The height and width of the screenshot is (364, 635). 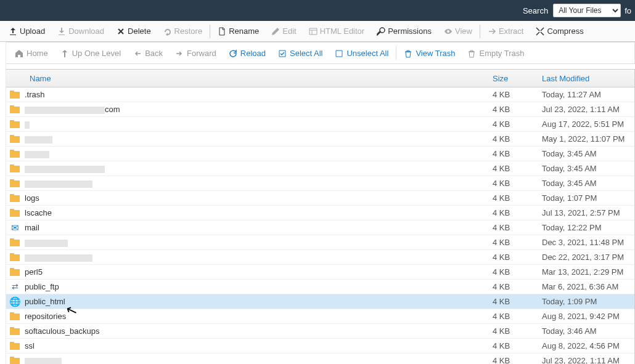 I want to click on arrow-left-icon, so click(x=137, y=53).